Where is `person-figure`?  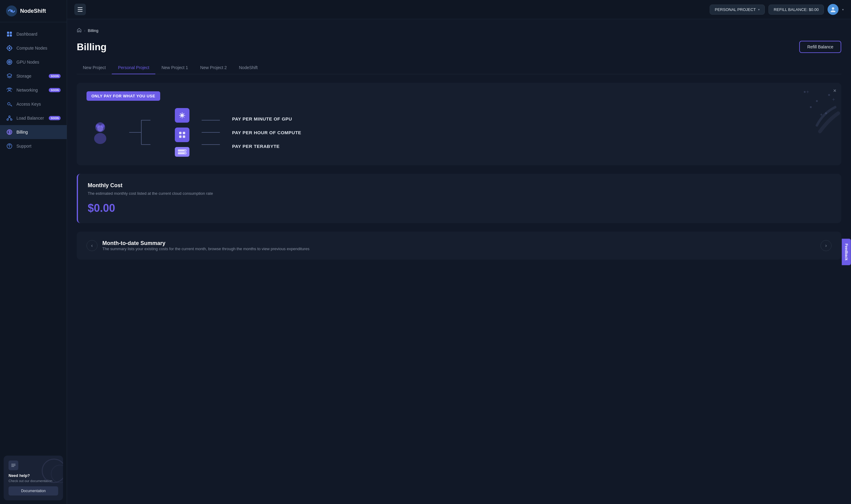 person-figure is located at coordinates (100, 132).